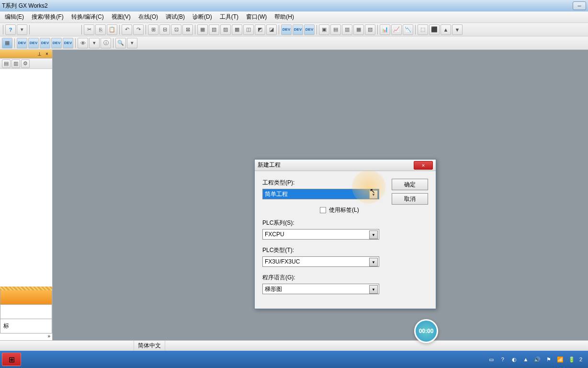 The width and height of the screenshot is (588, 368). What do you see at coordinates (249, 30) in the screenshot?
I see `toolbar-btn: ◫` at bounding box center [249, 30].